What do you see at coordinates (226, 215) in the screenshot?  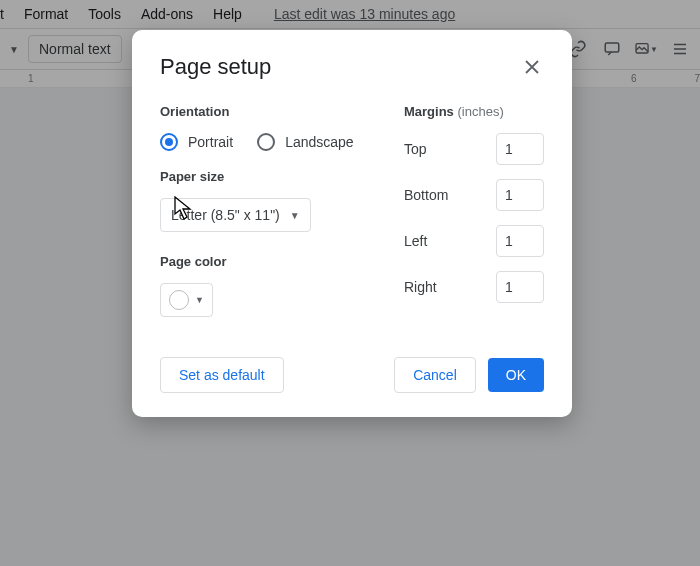 I see `paper-size-value: Letter (8.5" x 11")` at bounding box center [226, 215].